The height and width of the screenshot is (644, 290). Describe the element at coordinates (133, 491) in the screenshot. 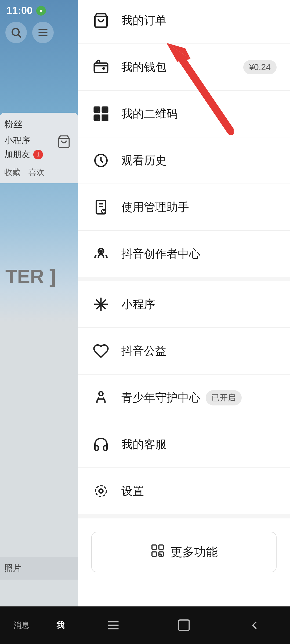

I see `menu-settings-label: 设置` at that location.